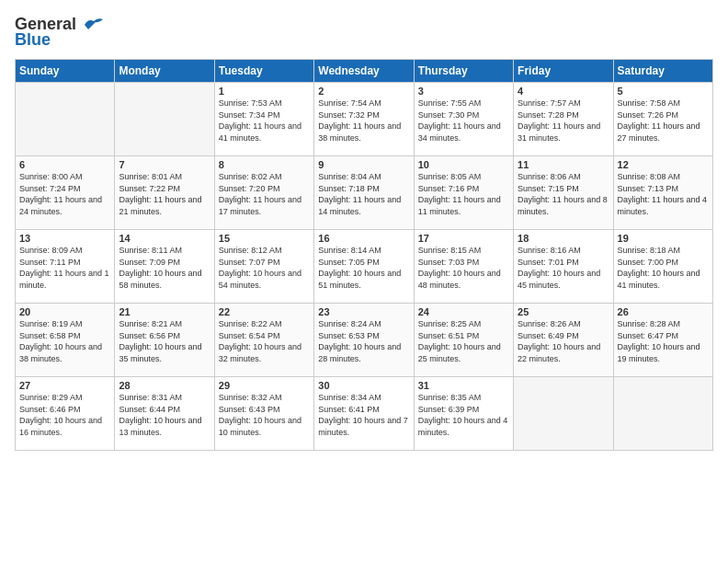 Image resolution: width=728 pixels, height=563 pixels. I want to click on day-info: Sunrise: 8:21 AMSunset: 6:56 PMDaylight:…, so click(164, 341).